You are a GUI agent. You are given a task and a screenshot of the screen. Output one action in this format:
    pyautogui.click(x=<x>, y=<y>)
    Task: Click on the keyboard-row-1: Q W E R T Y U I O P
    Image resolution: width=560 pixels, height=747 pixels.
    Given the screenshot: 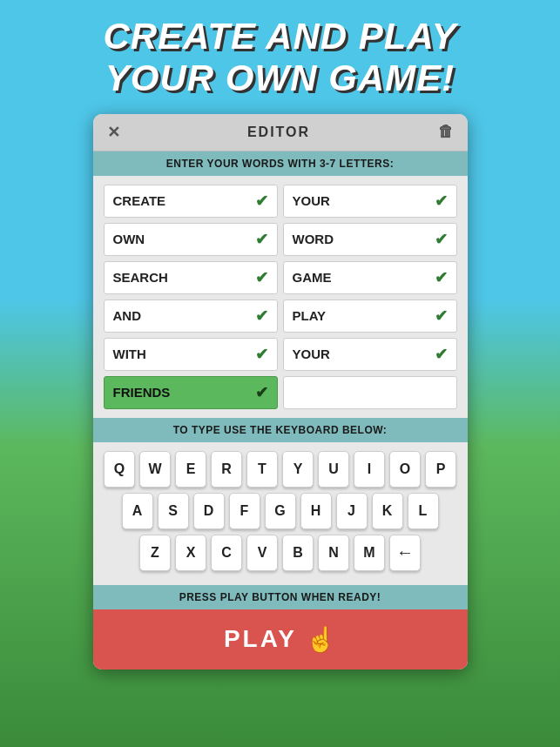 What is the action you would take?
    pyautogui.click(x=280, y=469)
    